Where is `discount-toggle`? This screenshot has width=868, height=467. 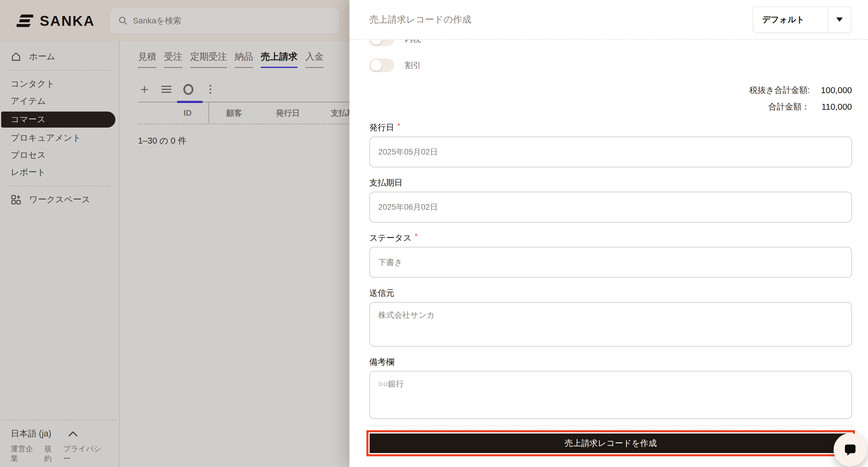
discount-toggle is located at coordinates (382, 65).